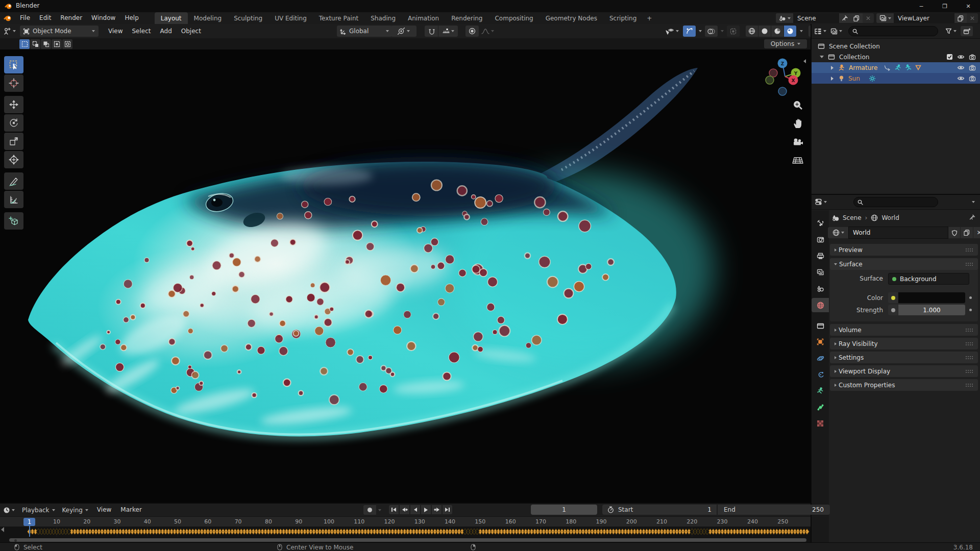 This screenshot has height=551, width=980. What do you see at coordinates (820, 223) in the screenshot?
I see `tab-tool` at bounding box center [820, 223].